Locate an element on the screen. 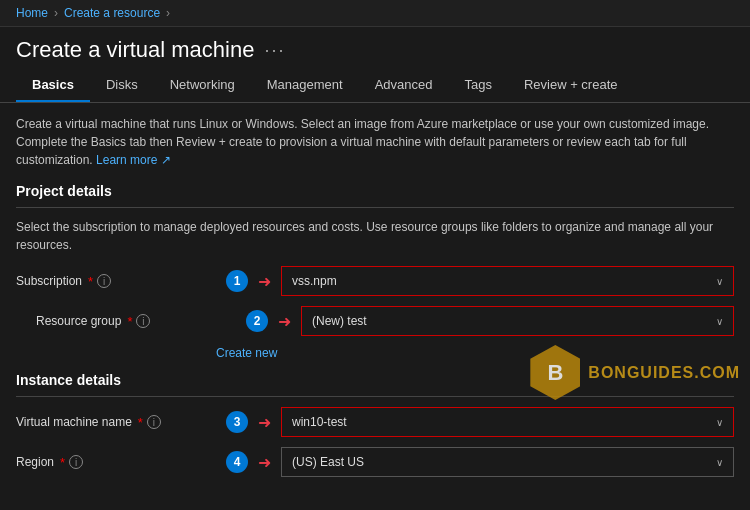 Image resolution: width=750 pixels, height=510 pixels. page-header: Create a virtual machine ··· is located at coordinates (375, 48).